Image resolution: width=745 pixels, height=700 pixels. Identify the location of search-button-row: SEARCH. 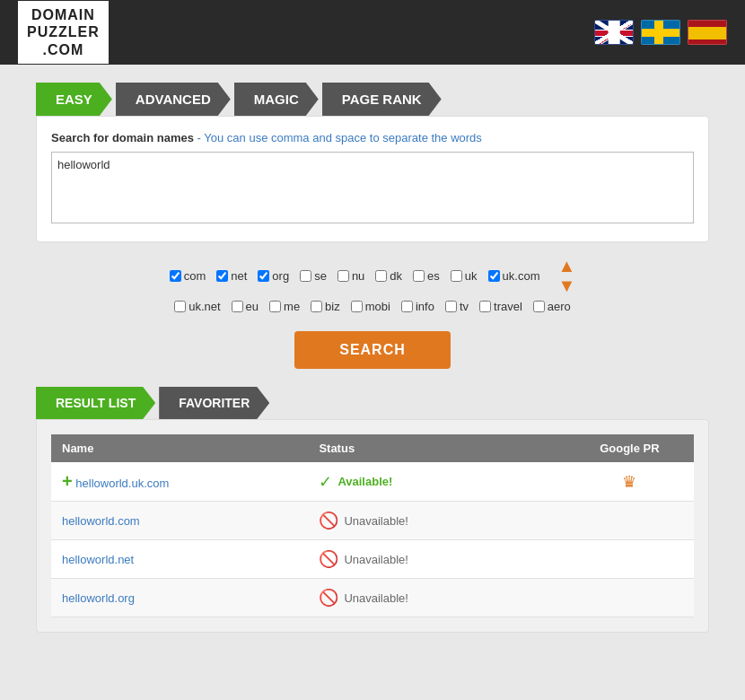
(372, 350).